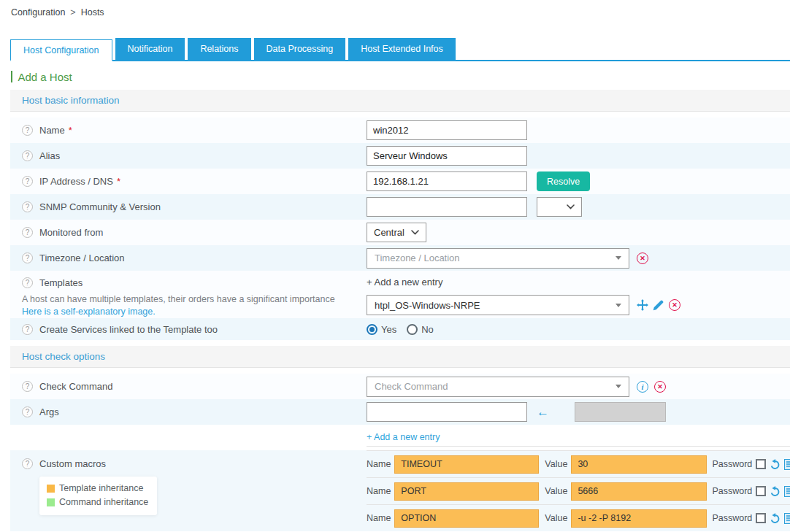 This screenshot has width=790, height=532. Describe the element at coordinates (38, 12) in the screenshot. I see `breadcrumb-configuration: Configuration` at that location.